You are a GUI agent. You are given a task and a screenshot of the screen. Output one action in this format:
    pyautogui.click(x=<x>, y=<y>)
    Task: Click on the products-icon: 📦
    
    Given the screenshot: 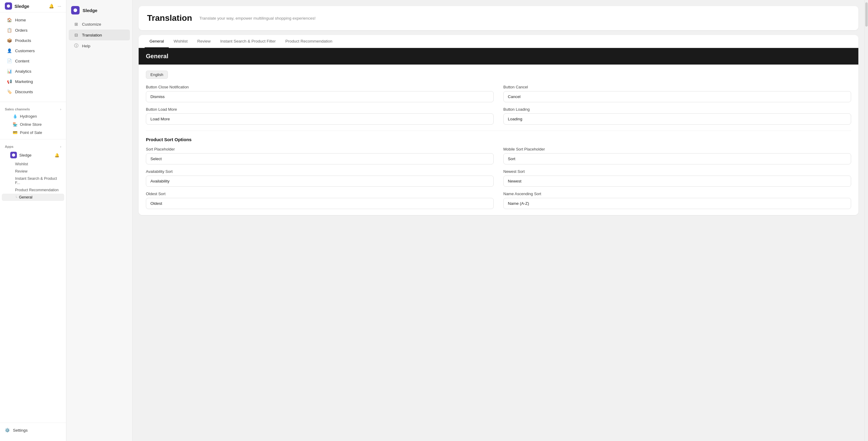 What is the action you would take?
    pyautogui.click(x=9, y=40)
    